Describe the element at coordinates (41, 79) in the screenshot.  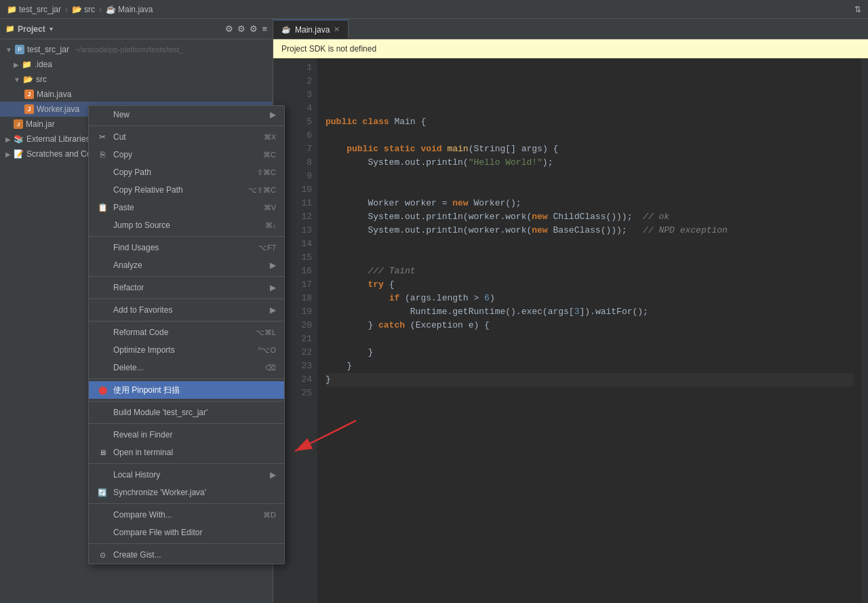
I see `tree-label-src: src` at that location.